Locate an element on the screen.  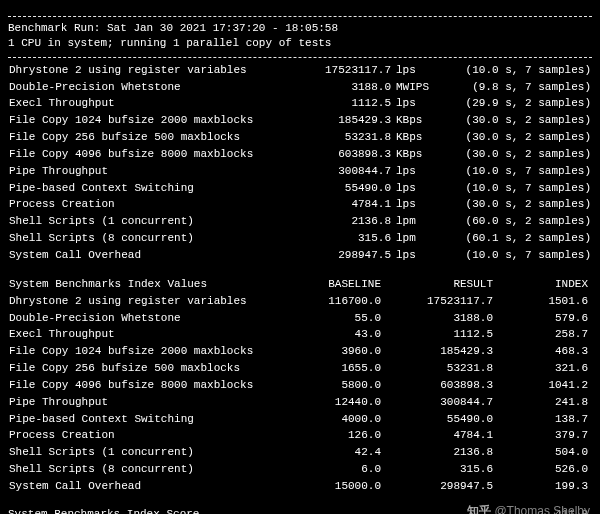
index-result: 4784.1 is located at coordinates (438, 436).